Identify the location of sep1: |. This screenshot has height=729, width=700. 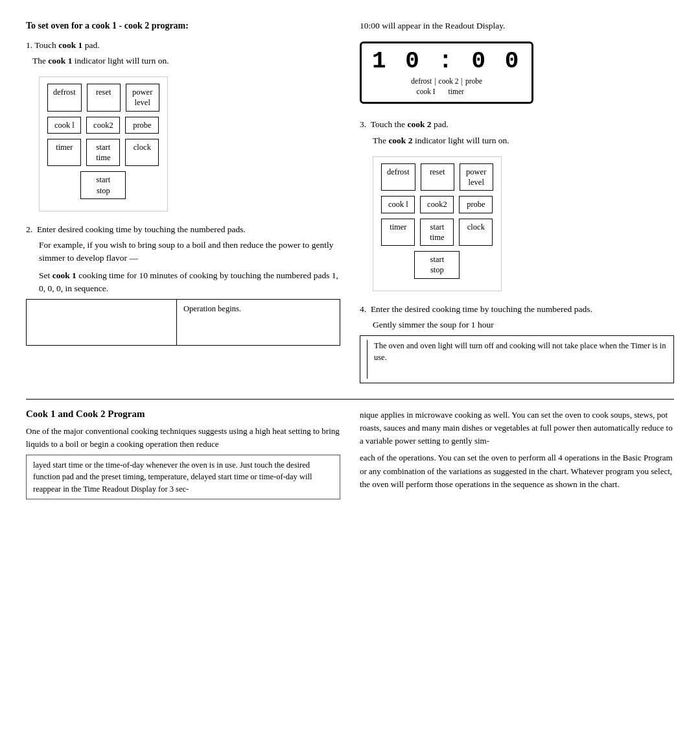
(435, 81).